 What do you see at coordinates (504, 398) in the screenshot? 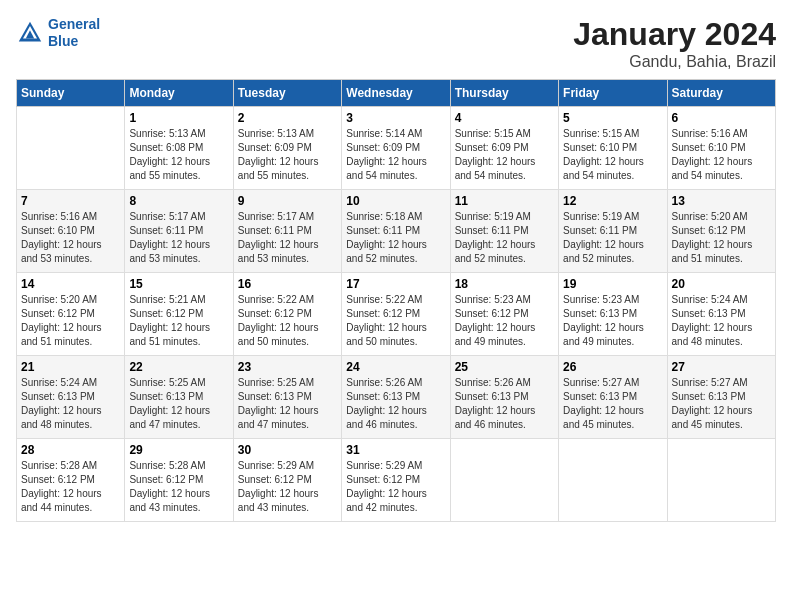
I see `calendar-cell: 25Sunrise: 5:26 AMSunset: 6:13 PMDayligh…` at bounding box center [504, 398].